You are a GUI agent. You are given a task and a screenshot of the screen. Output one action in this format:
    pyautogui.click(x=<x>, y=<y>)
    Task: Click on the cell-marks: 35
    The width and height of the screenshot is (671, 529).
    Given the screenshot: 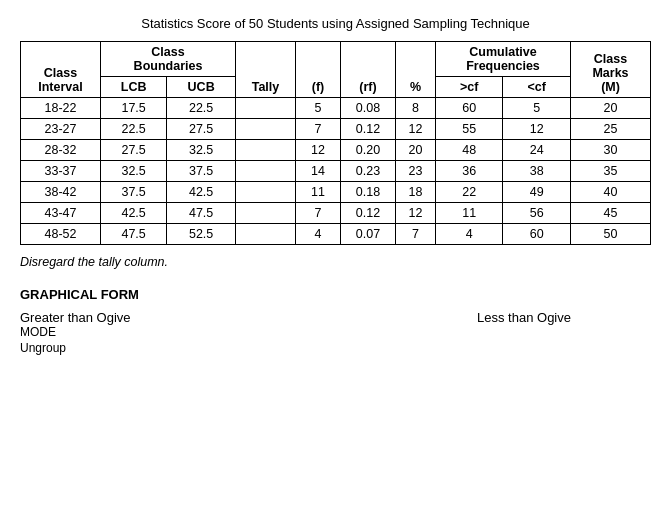 What is the action you would take?
    pyautogui.click(x=611, y=172)
    